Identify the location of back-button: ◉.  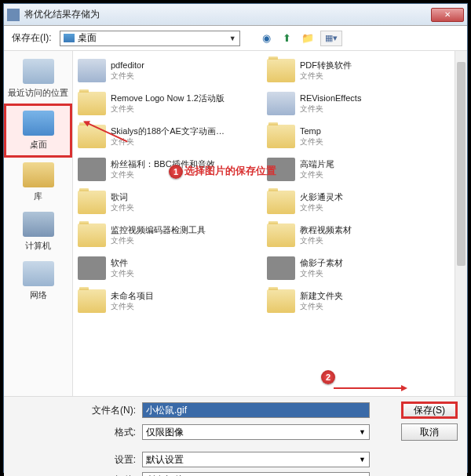
(267, 38).